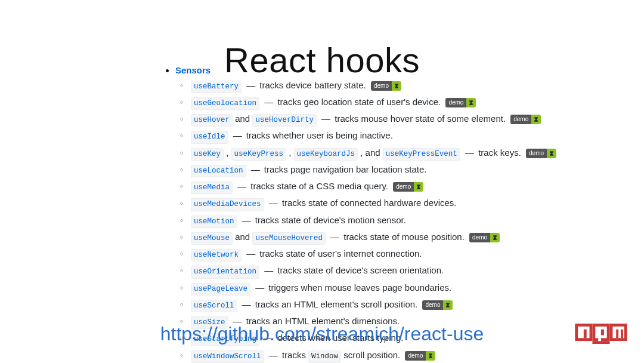 The height and width of the screenshot is (363, 644). Describe the element at coordinates (392, 221) in the screenshot. I see `list-item: useMotion — tracks state of device's mot…` at that location.